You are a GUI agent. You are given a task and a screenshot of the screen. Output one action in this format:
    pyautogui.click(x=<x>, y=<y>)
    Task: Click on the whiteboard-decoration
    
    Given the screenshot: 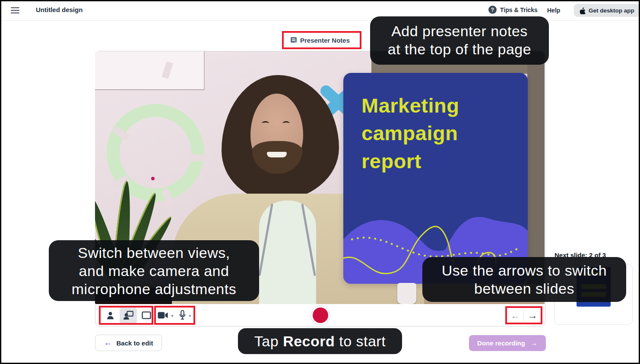 What is the action you would take?
    pyautogui.click(x=150, y=71)
    